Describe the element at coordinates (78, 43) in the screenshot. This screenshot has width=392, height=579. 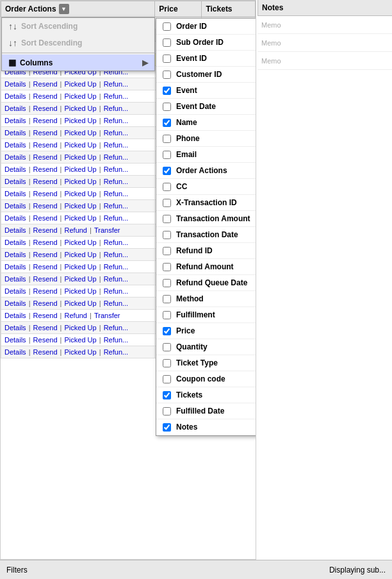
I see `sort-descending-item: ↓↑ Sort Descending` at that location.